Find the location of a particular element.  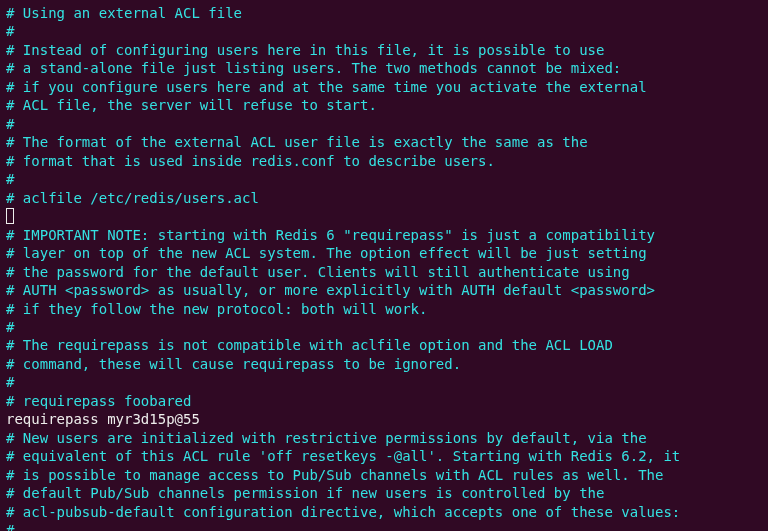

comment-text: # equivalent of this ACL rule 'off reset… is located at coordinates (343, 456).